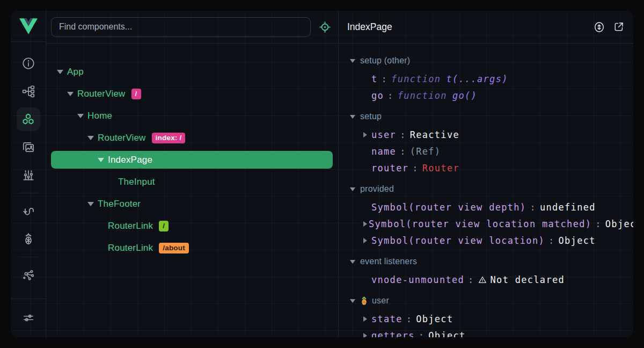  What do you see at coordinates (619, 27) in the screenshot?
I see `open-in-editor-button` at bounding box center [619, 27].